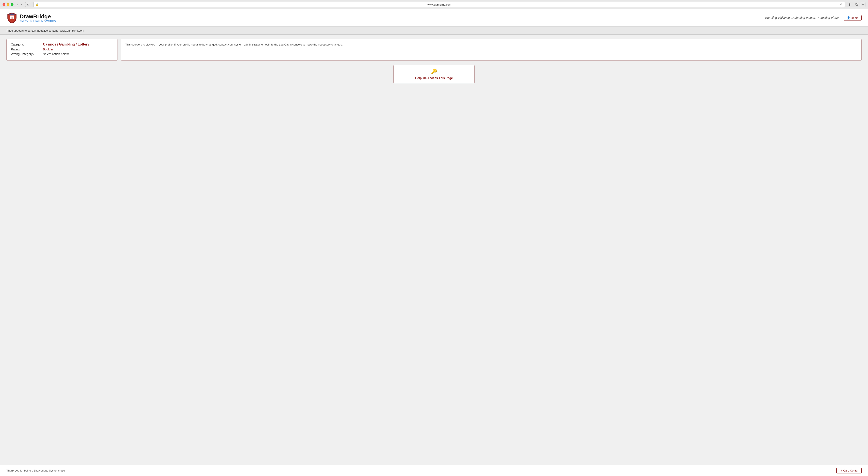 This screenshot has width=868, height=476. Describe the element at coordinates (18, 5) in the screenshot. I see `back-button: ‹` at that location.